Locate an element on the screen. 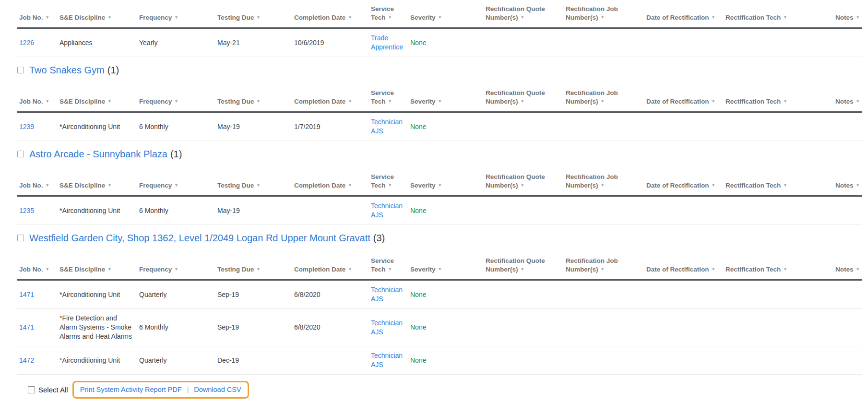  column-header-label: S&E Discipline is located at coordinates (83, 270).